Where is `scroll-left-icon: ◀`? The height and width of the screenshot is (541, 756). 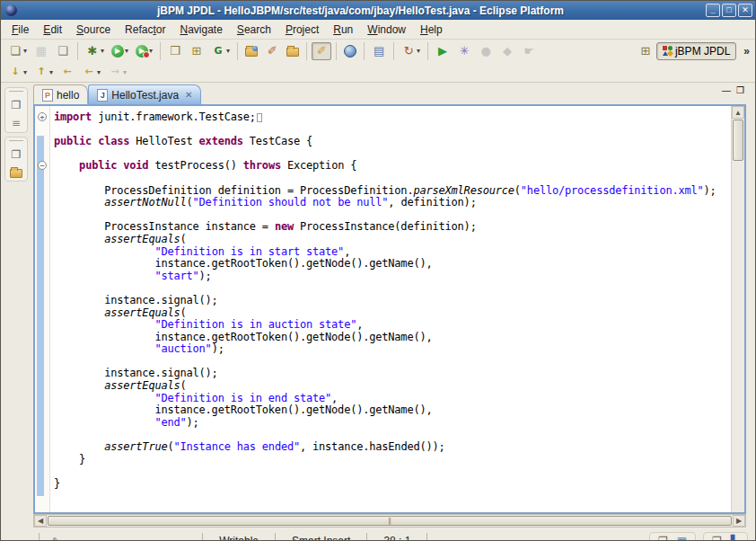 scroll-left-icon: ◀ is located at coordinates (40, 521).